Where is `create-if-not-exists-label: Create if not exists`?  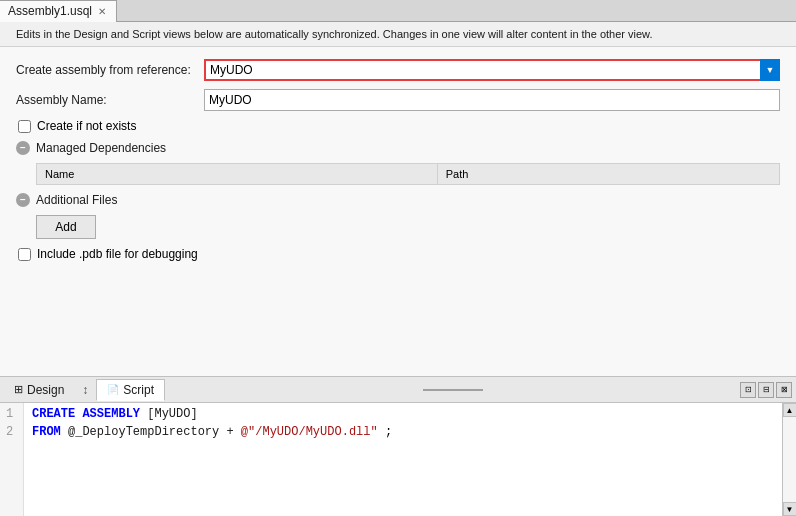
create-if-not-exists-label: Create if not exists is located at coordinates (86, 126).